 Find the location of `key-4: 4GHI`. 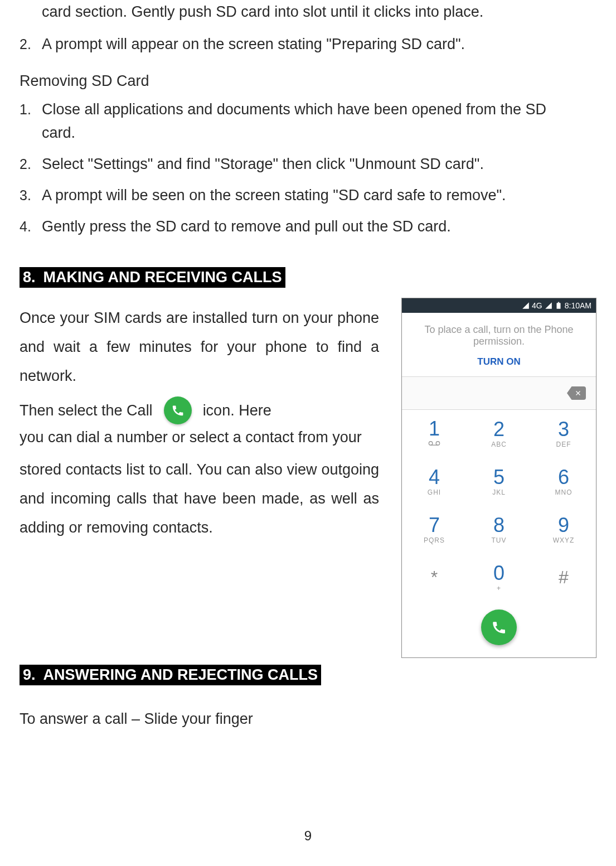

key-4: 4GHI is located at coordinates (434, 482).